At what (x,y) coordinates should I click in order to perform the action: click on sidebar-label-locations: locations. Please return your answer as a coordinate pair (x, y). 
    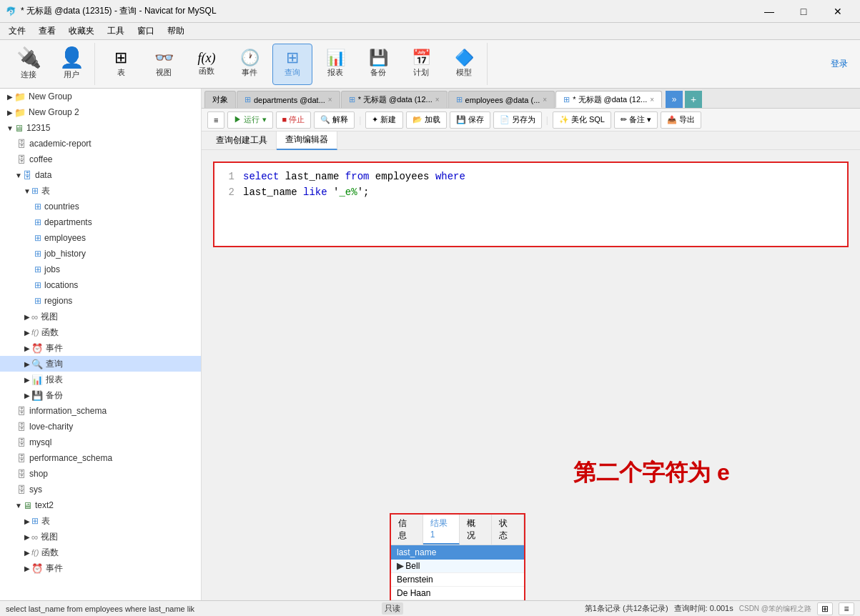
    Looking at the image, I should click on (61, 285).